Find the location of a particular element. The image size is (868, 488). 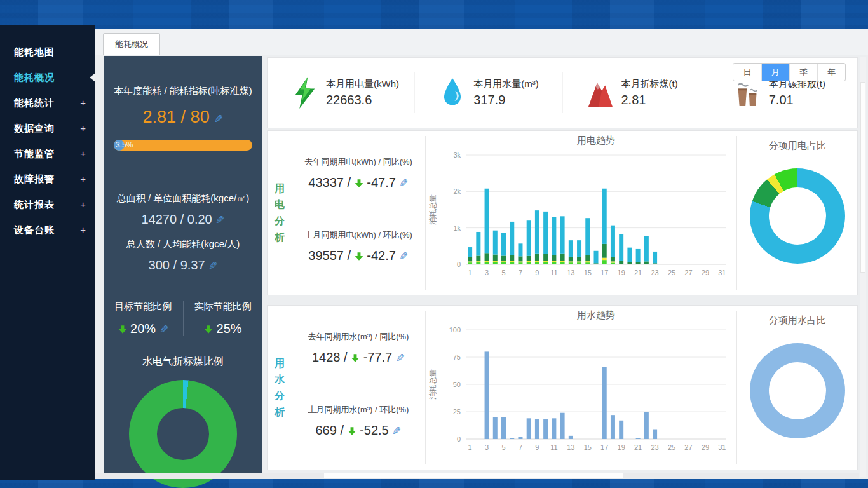

electricity-metric-card: 本月用电量(kWh) 22663.6 is located at coordinates (341, 93).